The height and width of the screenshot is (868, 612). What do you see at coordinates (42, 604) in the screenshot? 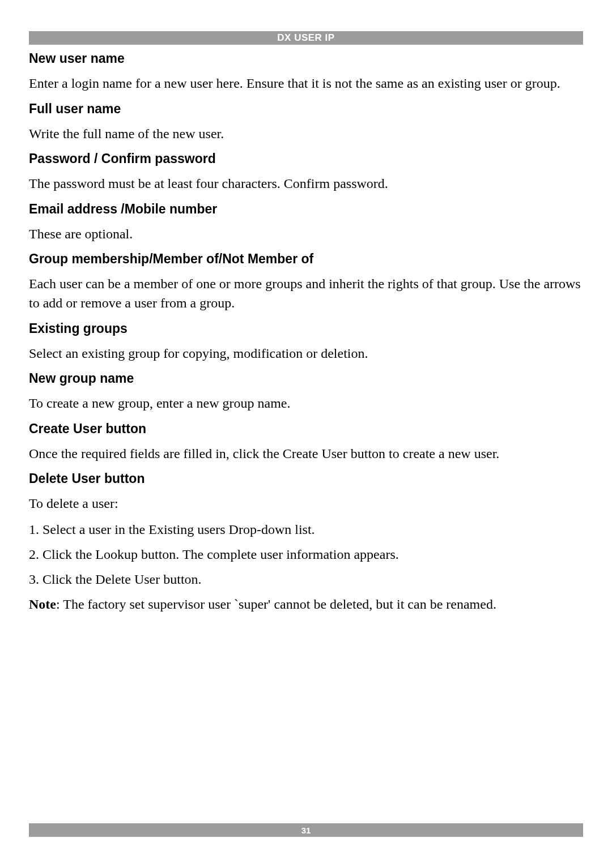
I see `note-label: Note` at bounding box center [42, 604].